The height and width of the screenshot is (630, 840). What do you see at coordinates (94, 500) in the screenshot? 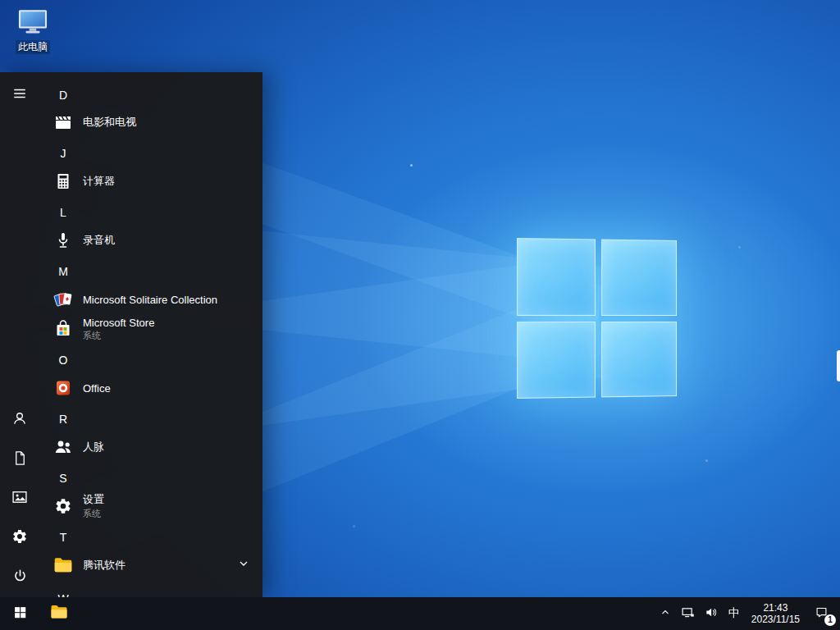
I see `app-label: 设置` at bounding box center [94, 500].